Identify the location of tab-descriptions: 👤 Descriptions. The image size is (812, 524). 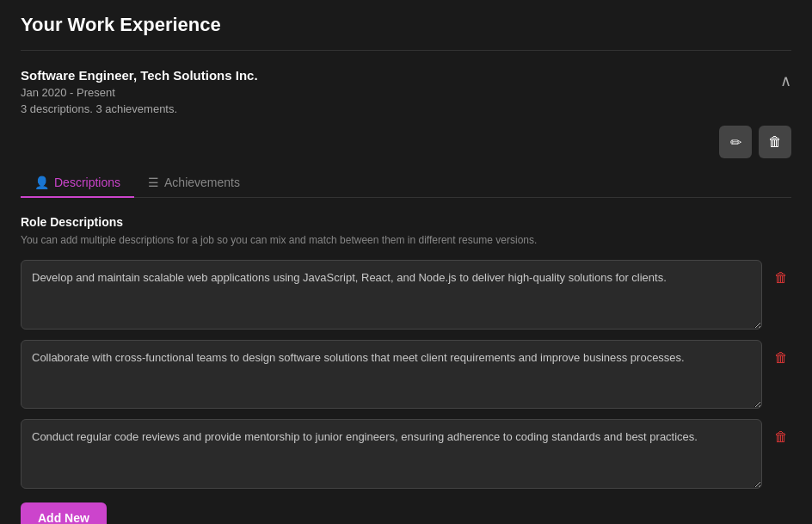
(77, 183).